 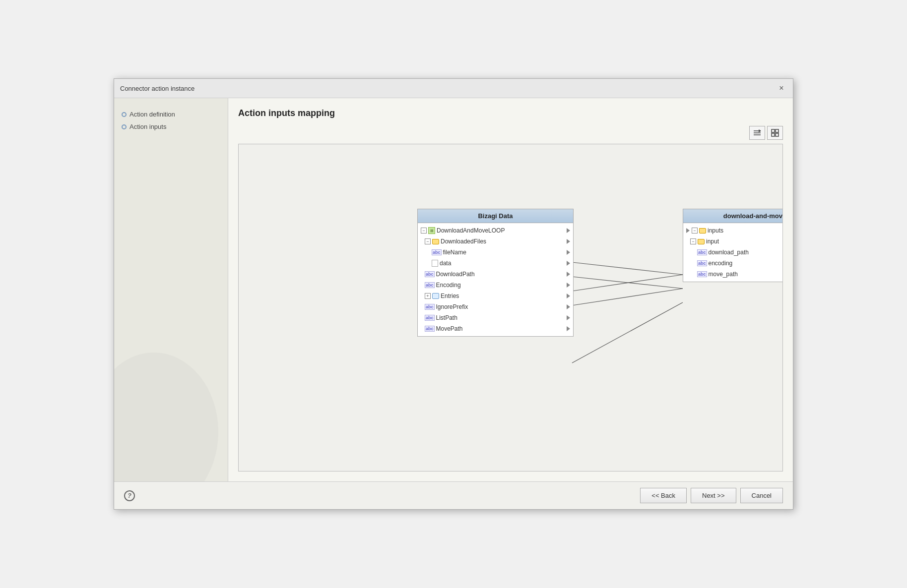 What do you see at coordinates (495, 273) in the screenshot?
I see `bizagi-data-box: Bizagi Data − ⊞ DownloadAndMoveLOOP` at bounding box center [495, 273].